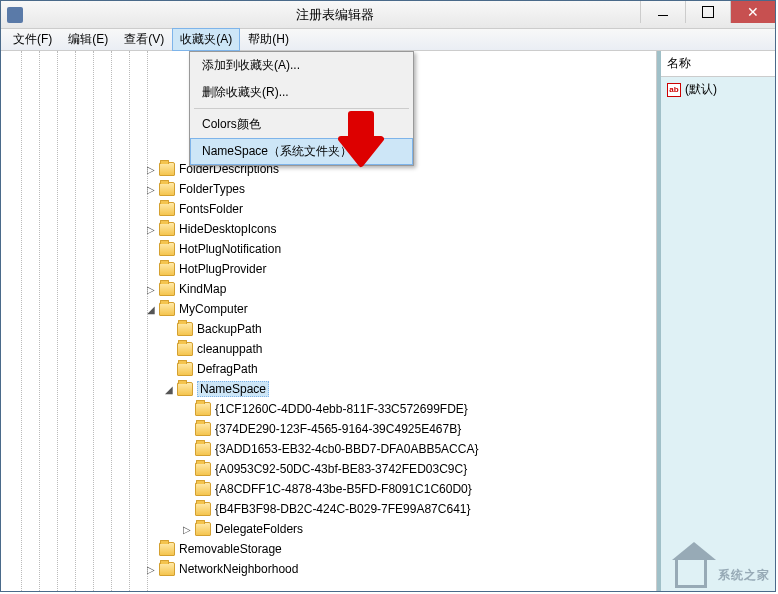  What do you see at coordinates (328, 329) in the screenshot?
I see `tree-row: BackupPath` at bounding box center [328, 329].